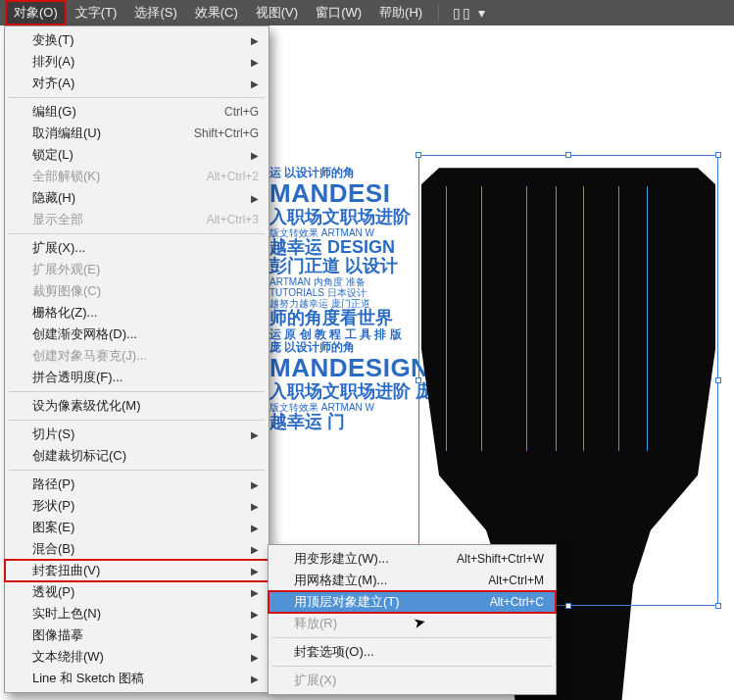 This screenshot has height=700, width=734. What do you see at coordinates (137, 220) in the screenshot?
I see `menu-item: 显示全部Alt+Ctrl+3` at bounding box center [137, 220].